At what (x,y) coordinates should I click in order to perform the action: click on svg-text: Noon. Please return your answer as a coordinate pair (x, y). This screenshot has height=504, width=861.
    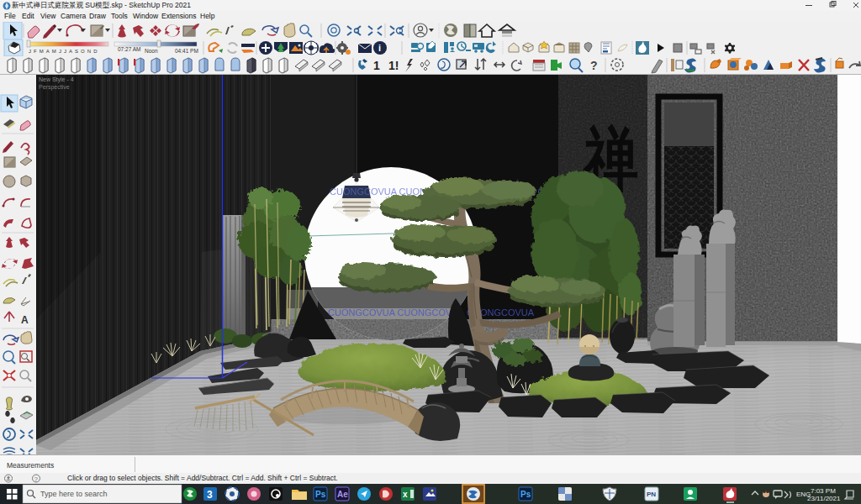
    Looking at the image, I should click on (151, 50).